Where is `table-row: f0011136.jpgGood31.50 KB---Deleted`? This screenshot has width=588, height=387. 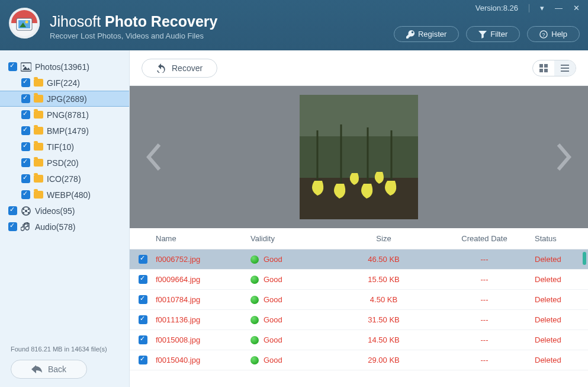 table-row: f0011136.jpgGood31.50 KB---Deleted is located at coordinates (359, 320).